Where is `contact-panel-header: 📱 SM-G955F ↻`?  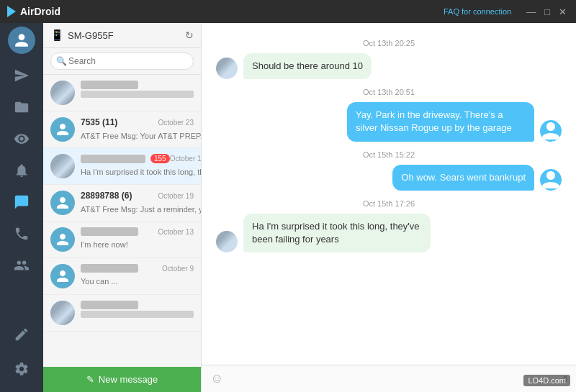
contact-panel-header: 📱 SM-G955F ↻ is located at coordinates (122, 36).